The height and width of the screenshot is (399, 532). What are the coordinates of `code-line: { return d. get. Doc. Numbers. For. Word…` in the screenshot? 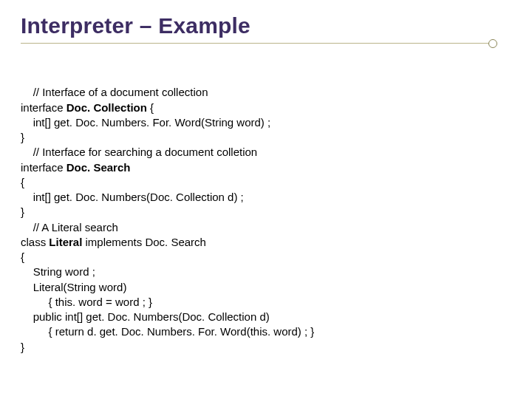 It's located at (167, 331).